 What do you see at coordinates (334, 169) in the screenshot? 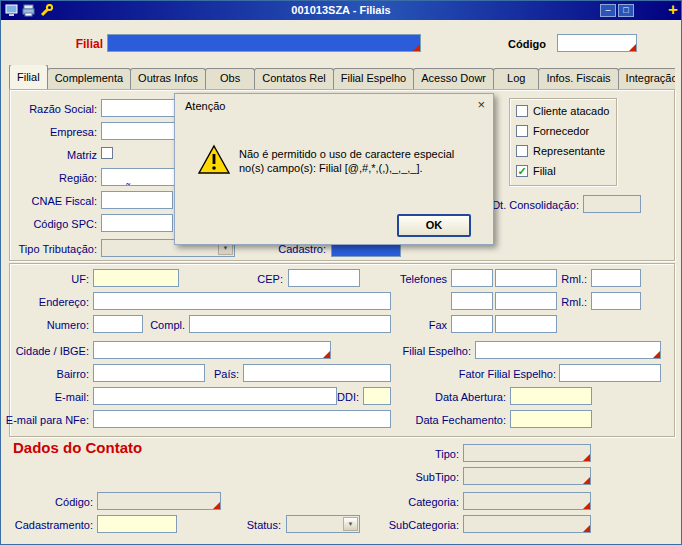
I see `warning-dialog: Atenção × Não é permitido o uso de carac…` at bounding box center [334, 169].